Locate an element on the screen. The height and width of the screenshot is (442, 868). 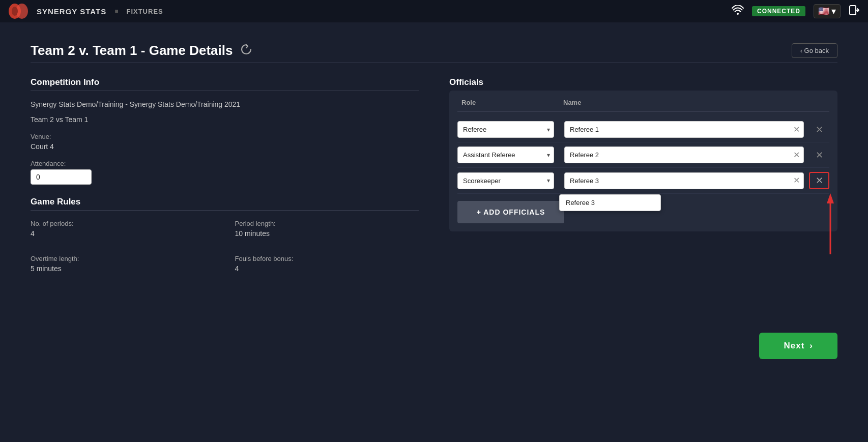
competition-info-section: Competition Info Synergy Stats Demo/Trai… is located at coordinates (225, 131).